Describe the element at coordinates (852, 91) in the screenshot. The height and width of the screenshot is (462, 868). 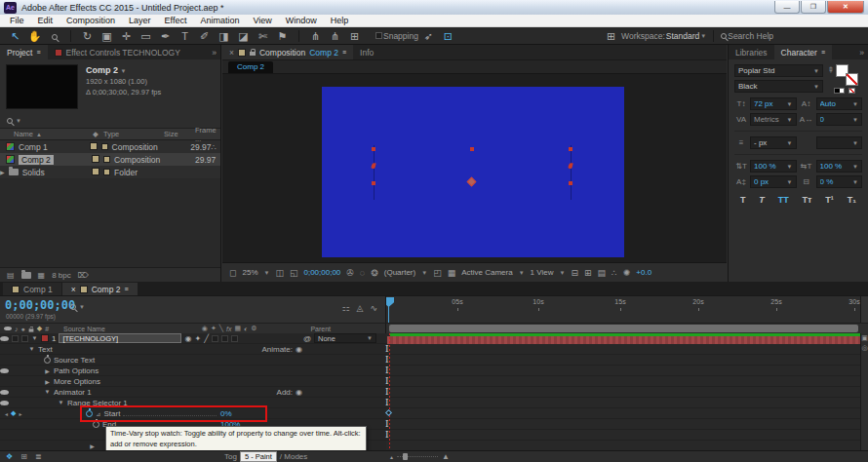
I see `no-color-icon` at that location.